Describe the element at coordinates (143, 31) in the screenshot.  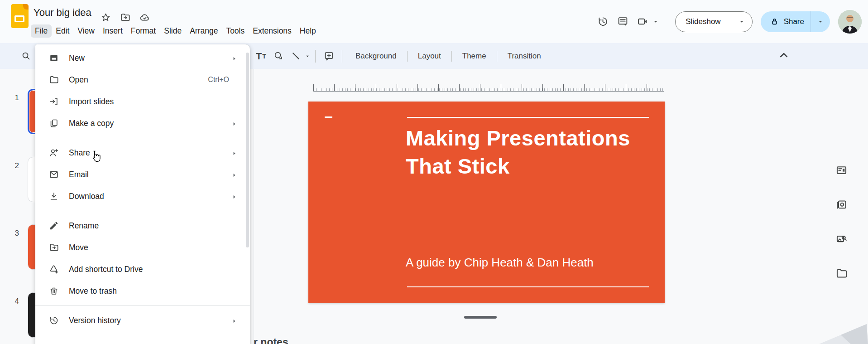
I see `menu-format: Format` at that location.